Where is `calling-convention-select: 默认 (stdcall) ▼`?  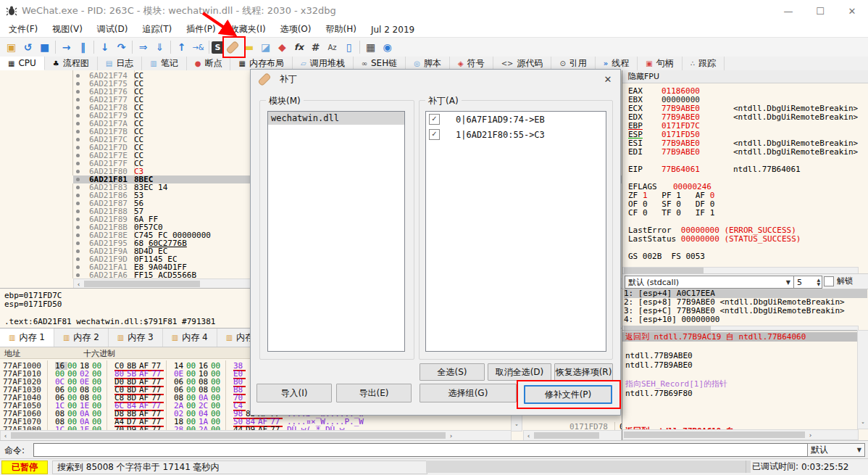 calling-convention-select: 默认 (stdcall) ▼ is located at coordinates (709, 282).